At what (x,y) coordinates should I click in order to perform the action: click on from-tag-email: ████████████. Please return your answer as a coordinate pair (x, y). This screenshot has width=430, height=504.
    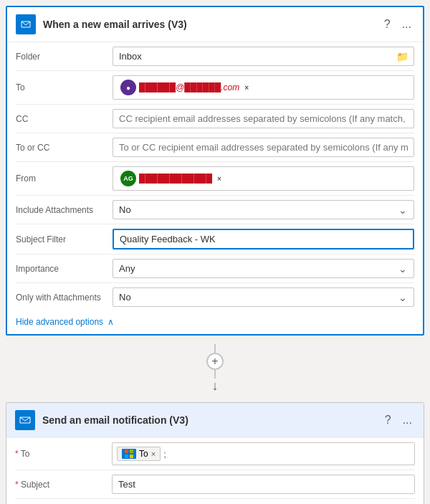
    Looking at the image, I should click on (176, 179).